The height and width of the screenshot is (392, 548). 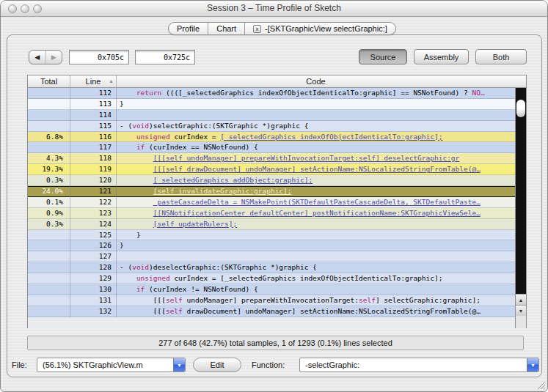 What do you see at coordinates (271, 278) in the screenshot?
I see `table-row: 129 unsigned curIndex = [_selectedGraphi…` at bounding box center [271, 278].